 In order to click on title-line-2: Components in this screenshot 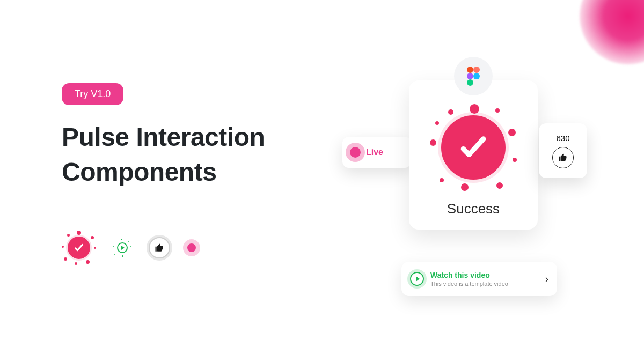, I will do `click(163, 173)`.